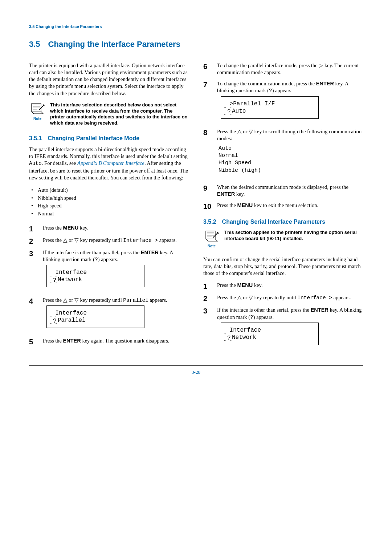  What do you see at coordinates (109, 202) in the screenshot?
I see `bullet-list: Auto (default) Nibble/high speed High sp…` at bounding box center [109, 202].